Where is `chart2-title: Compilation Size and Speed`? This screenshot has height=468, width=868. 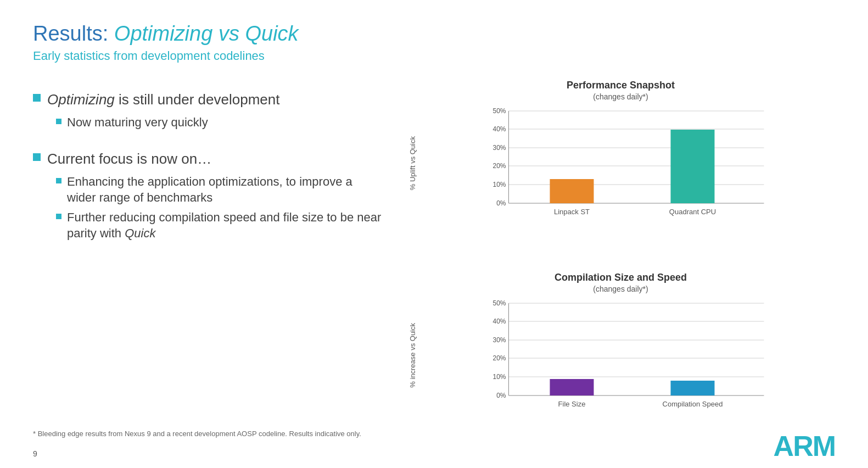
chart2-title: Compilation Size and Speed is located at coordinates (620, 278).